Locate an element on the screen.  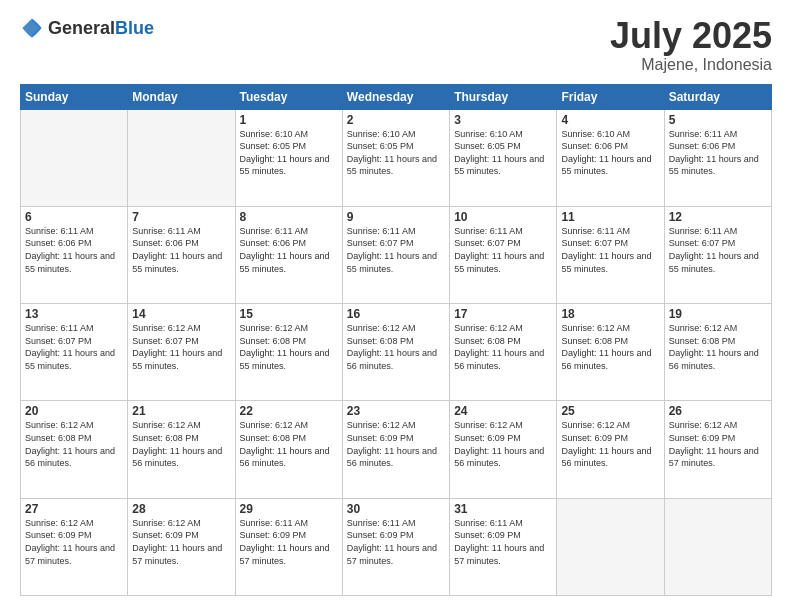
day-number: 1 is located at coordinates (289, 120).